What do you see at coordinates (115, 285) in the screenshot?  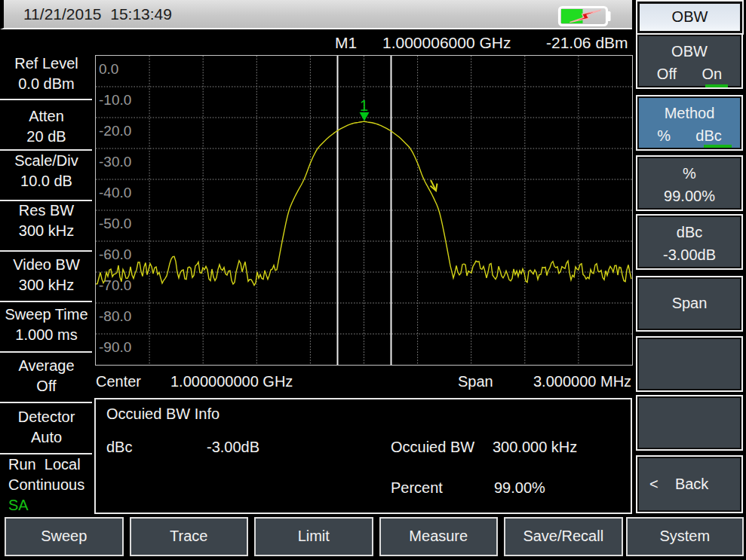 I see `svg-text: -70.0` at bounding box center [115, 285].